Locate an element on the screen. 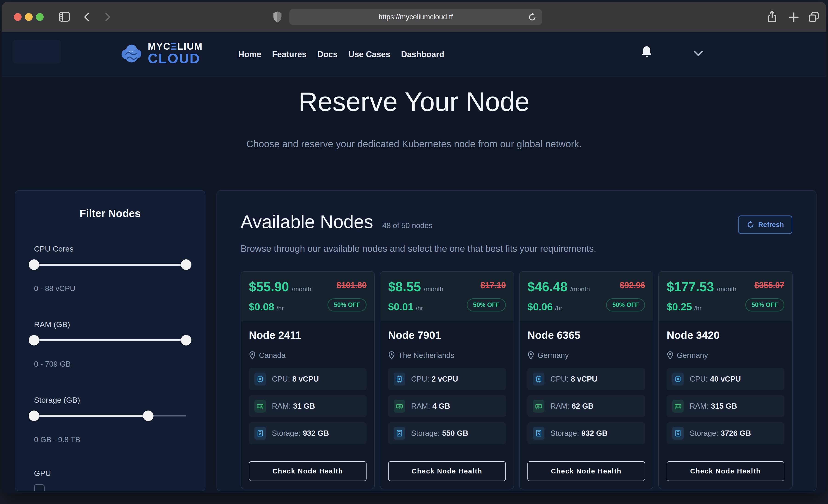 Image resolution: width=828 pixels, height=504 pixels. refresh-icon is located at coordinates (751, 224).